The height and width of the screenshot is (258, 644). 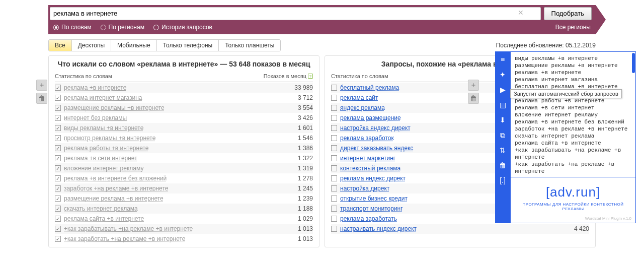 I want to click on copy-icon: ⧉, so click(x=503, y=135).